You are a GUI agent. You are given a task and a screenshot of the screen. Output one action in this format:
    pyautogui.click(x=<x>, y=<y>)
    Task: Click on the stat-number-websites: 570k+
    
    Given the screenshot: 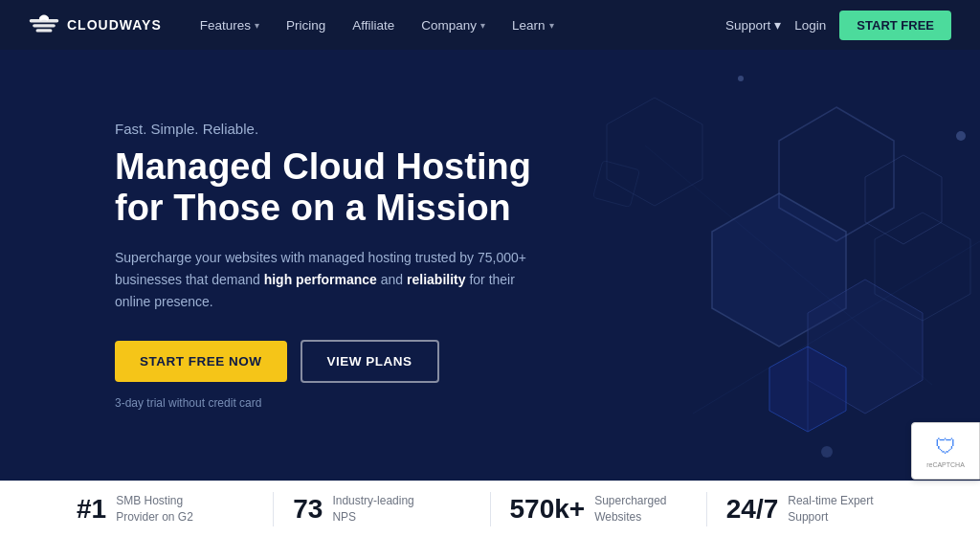 What is the action you would take?
    pyautogui.click(x=547, y=509)
    